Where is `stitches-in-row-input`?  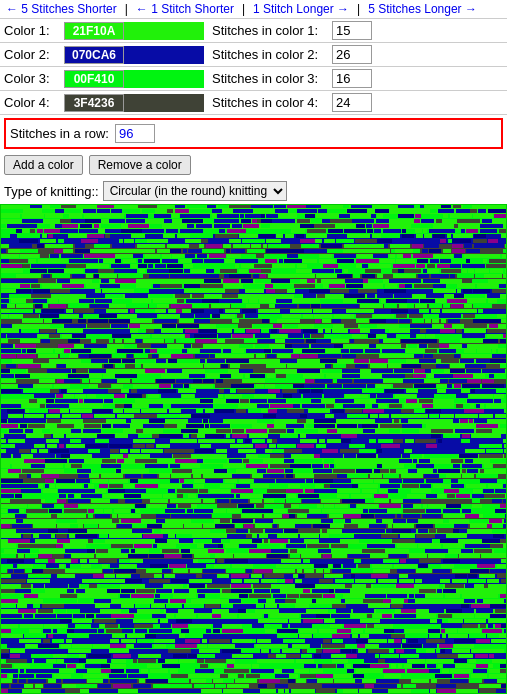 stitches-in-row-input is located at coordinates (135, 134).